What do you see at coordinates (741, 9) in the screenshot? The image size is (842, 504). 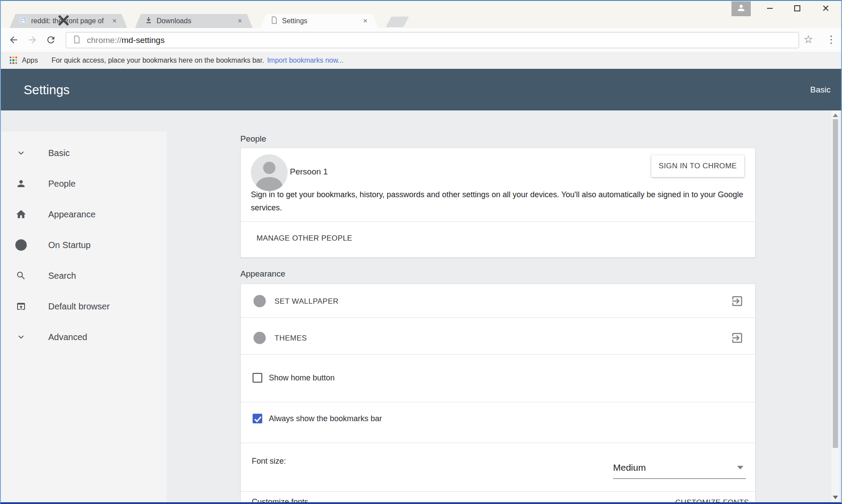 I see `profile-button` at bounding box center [741, 9].